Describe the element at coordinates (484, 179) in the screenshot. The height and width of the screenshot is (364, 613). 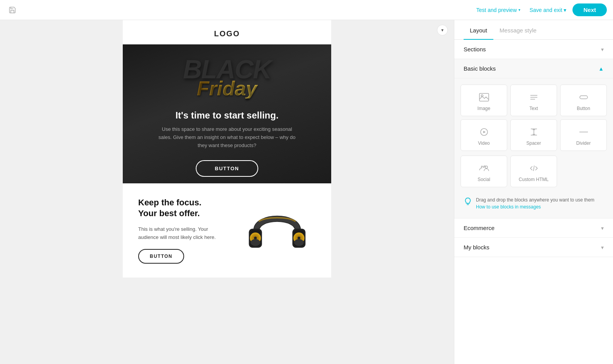
I see `block-social-label: Social` at that location.